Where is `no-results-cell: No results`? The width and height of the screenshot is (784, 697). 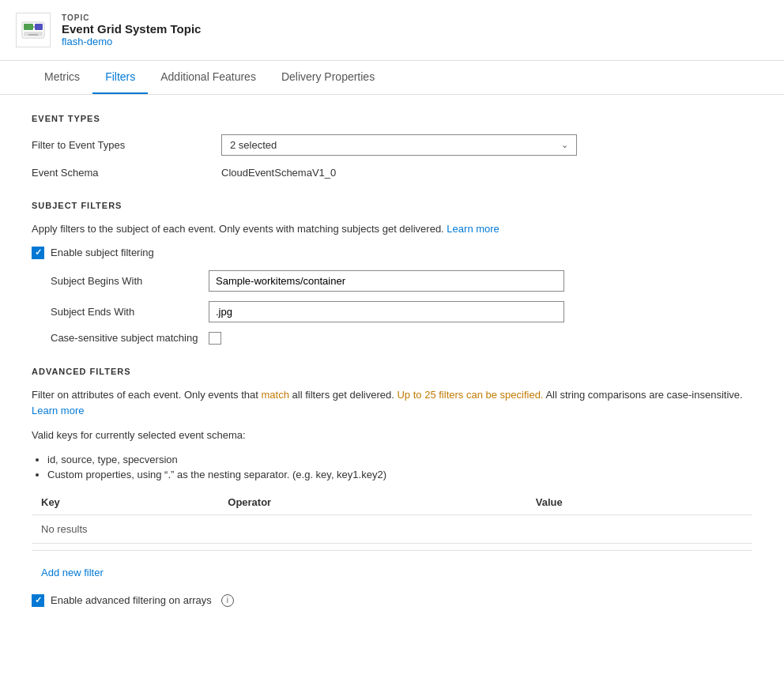 no-results-cell: No results is located at coordinates (392, 529).